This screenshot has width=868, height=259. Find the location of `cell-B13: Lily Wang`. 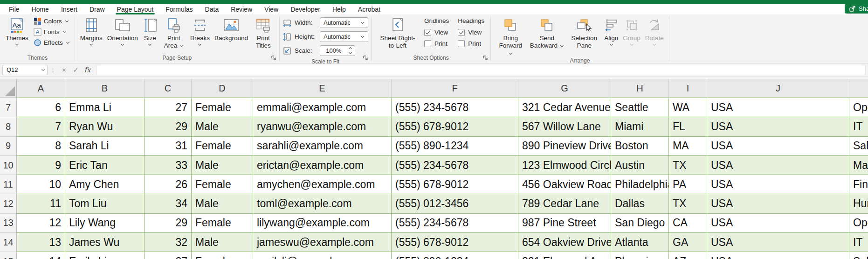

cell-B13: Lily Wang is located at coordinates (105, 223).